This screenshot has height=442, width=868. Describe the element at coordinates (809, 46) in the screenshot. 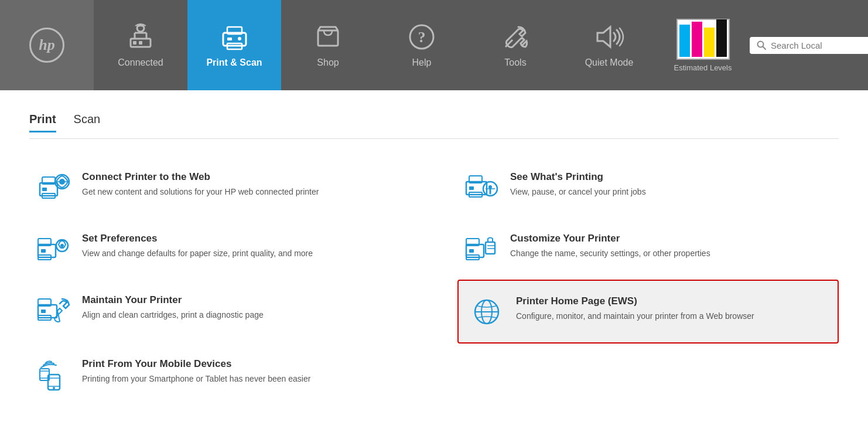

I see `search-box` at that location.